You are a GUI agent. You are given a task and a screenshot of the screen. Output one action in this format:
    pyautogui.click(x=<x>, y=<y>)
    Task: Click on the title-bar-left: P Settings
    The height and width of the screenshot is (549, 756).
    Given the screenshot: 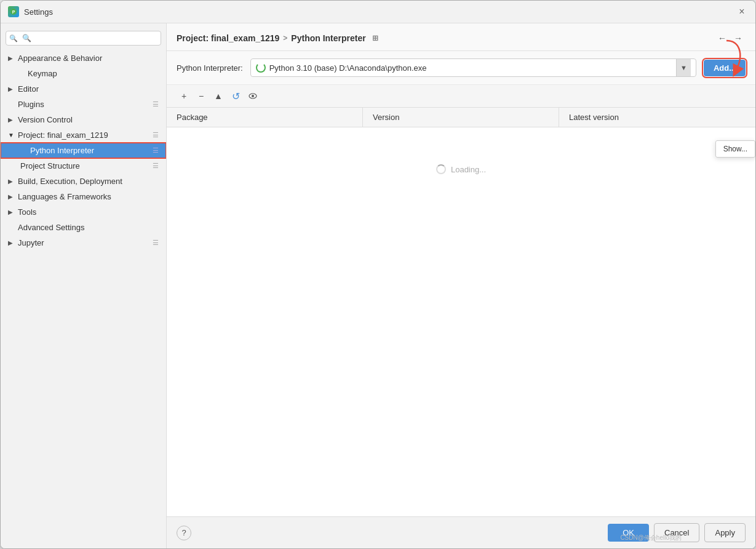 What is the action you would take?
    pyautogui.click(x=31, y=12)
    